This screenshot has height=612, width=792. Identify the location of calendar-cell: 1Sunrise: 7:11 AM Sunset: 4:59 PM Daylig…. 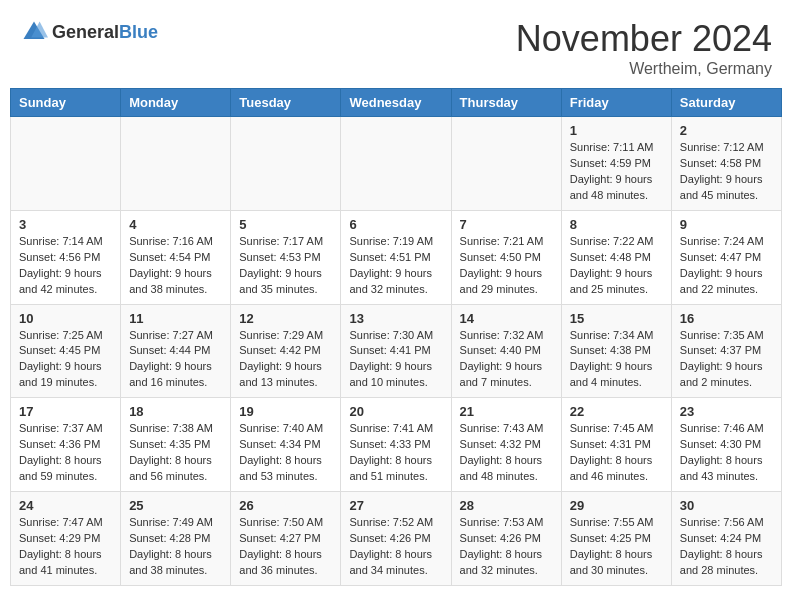
(616, 164).